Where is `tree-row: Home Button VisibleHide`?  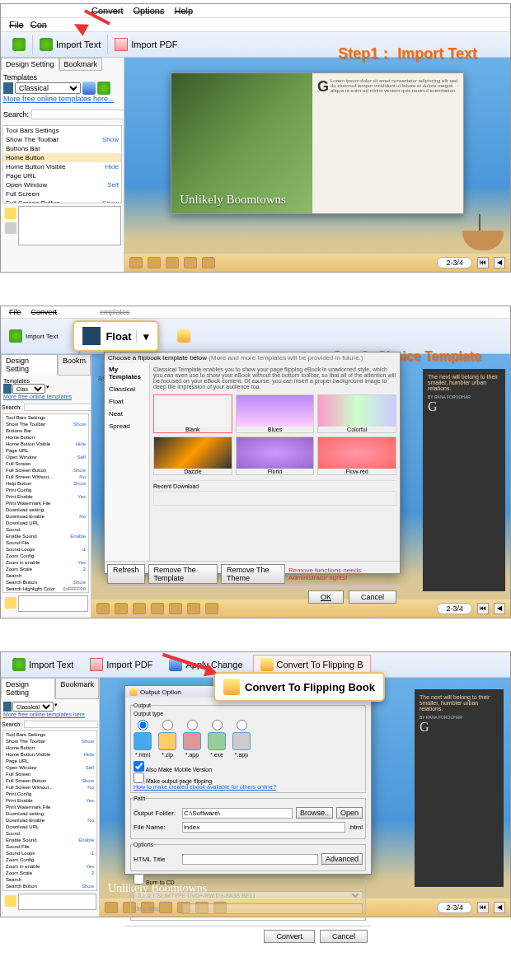 tree-row: Home Button VisibleHide is located at coordinates (63, 166).